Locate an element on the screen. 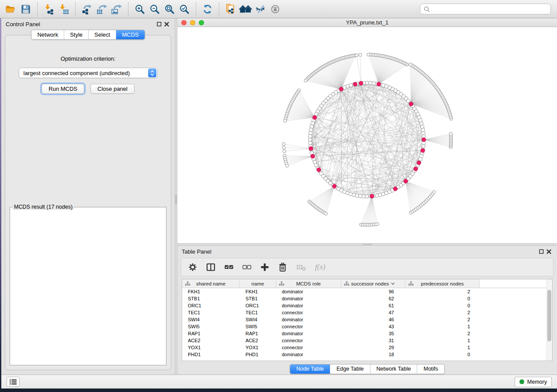  export-network-icon is located at coordinates (87, 9).